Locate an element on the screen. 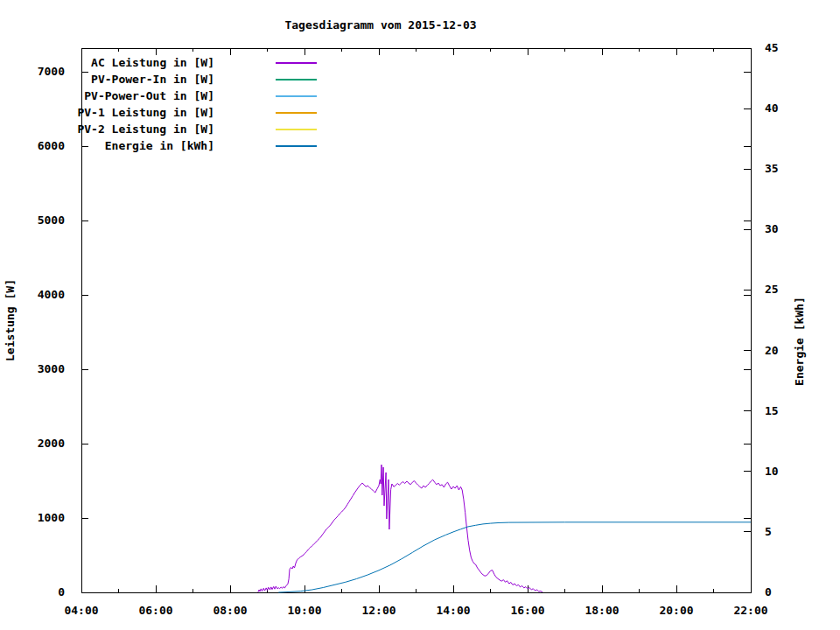 The height and width of the screenshot is (630, 840). y-axis-tick-label: 4000 is located at coordinates (51, 294).